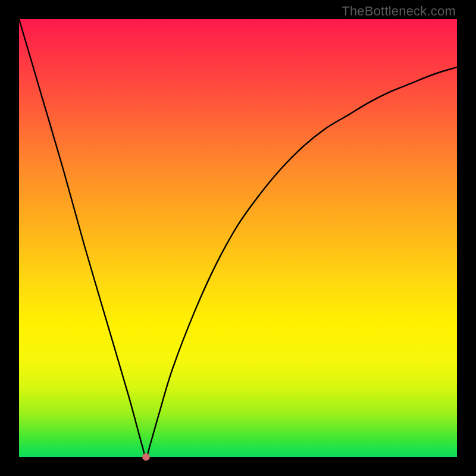 The width and height of the screenshot is (476, 476). I want to click on minimum-marker, so click(146, 457).